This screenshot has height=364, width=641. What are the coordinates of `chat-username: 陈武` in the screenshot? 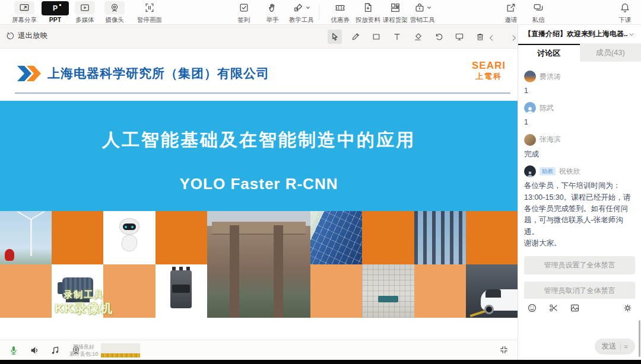 It's located at (547, 108).